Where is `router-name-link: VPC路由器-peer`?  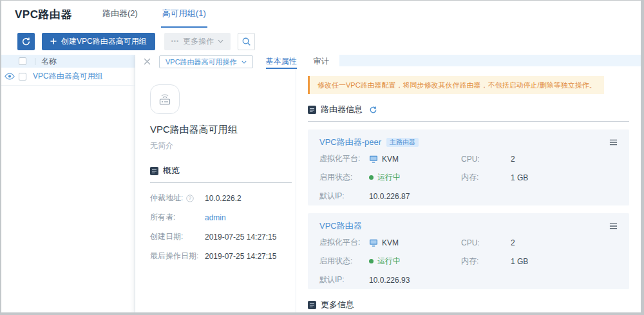
router-name-link: VPC路由器-peer is located at coordinates (350, 142).